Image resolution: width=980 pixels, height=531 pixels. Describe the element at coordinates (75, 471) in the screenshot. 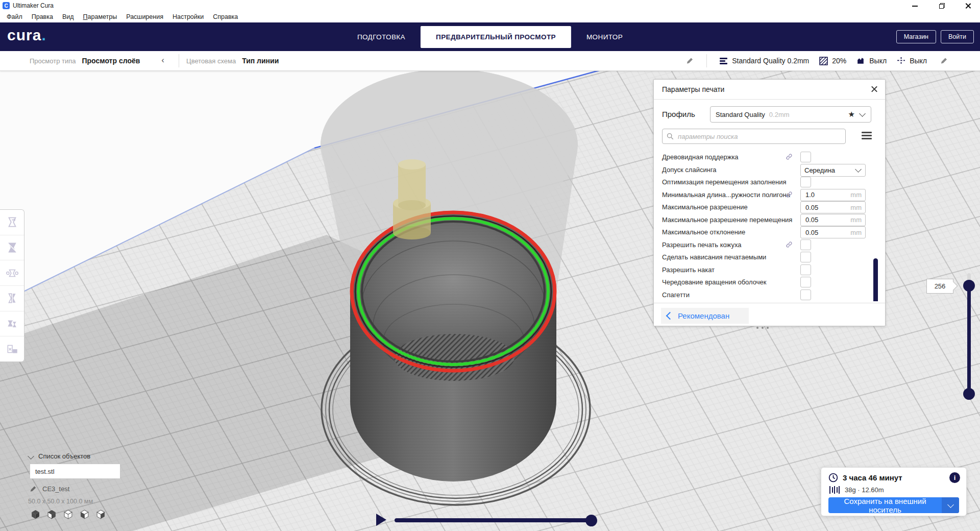

I see `object-list-item` at that location.